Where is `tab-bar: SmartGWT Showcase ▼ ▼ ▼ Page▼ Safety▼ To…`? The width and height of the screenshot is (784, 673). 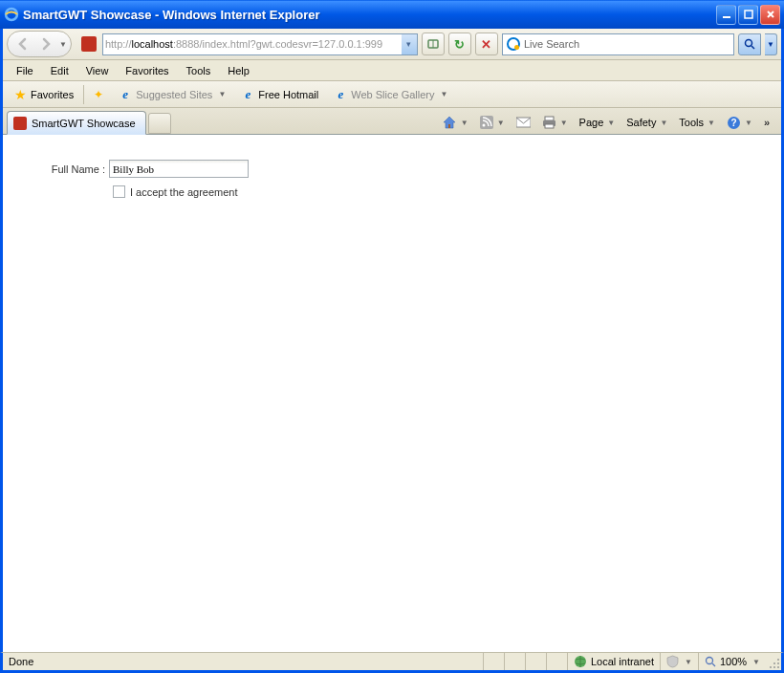 tab-bar: SmartGWT Showcase ▼ ▼ ▼ Page▼ Safety▼ To… is located at coordinates (392, 121).